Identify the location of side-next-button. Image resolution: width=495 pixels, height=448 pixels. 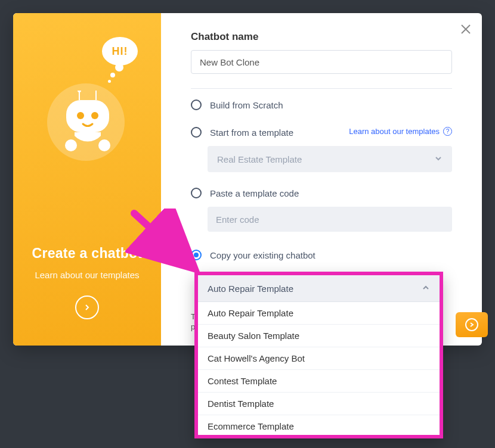
(87, 307).